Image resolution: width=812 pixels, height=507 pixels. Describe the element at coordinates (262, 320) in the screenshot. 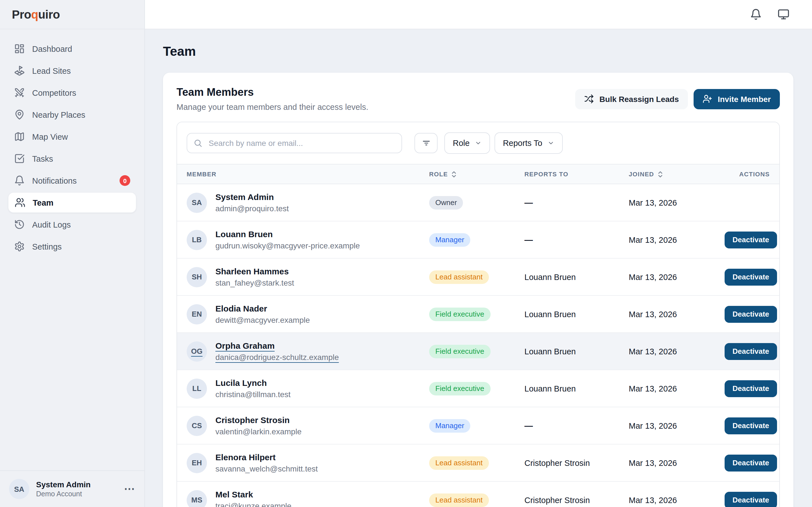

I see `member-email: dewitt@macgyver.example` at that location.